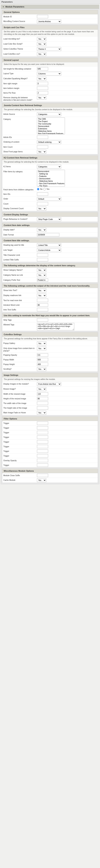 The width and height of the screenshot is (100, 868). Describe the element at coordinates (20, 152) in the screenshot. I see `param-label-show_front_page_items: Show Front page Items` at that location.